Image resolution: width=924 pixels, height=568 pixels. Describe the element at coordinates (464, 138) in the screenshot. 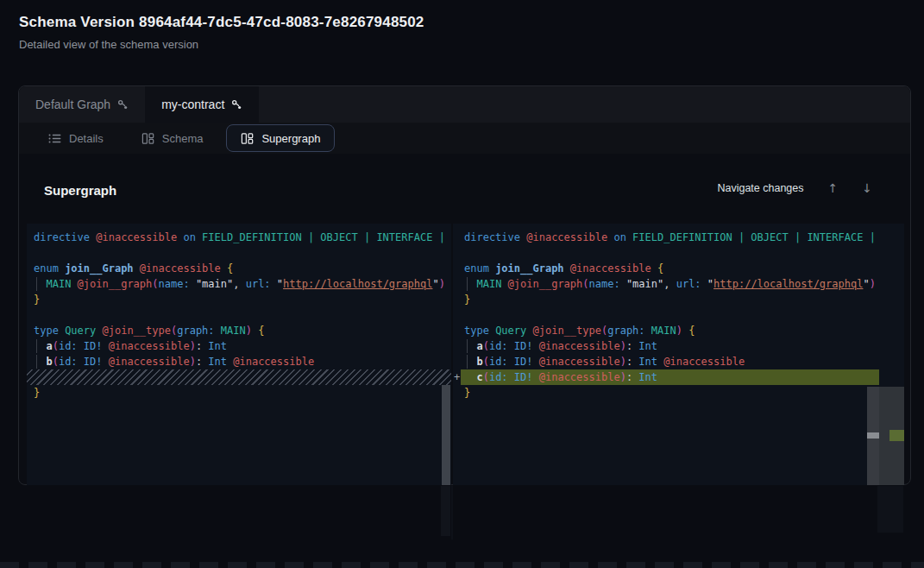

I see `view-tab-bar: Details Schema Supergraph` at that location.